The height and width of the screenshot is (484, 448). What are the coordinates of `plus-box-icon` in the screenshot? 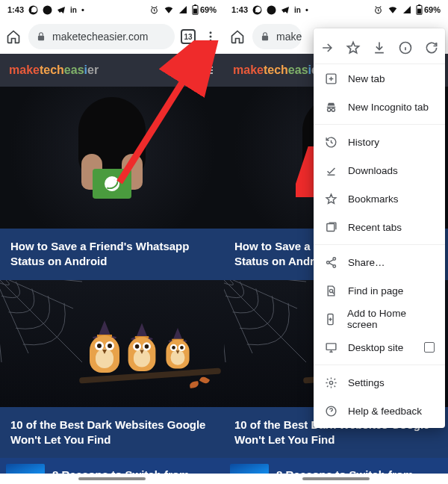 It's located at (331, 78).